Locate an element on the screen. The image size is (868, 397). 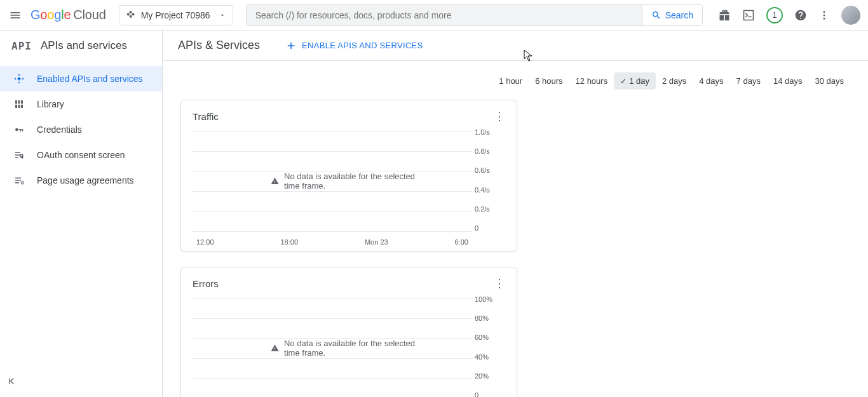
chevron-left-icon is located at coordinates (12, 381).